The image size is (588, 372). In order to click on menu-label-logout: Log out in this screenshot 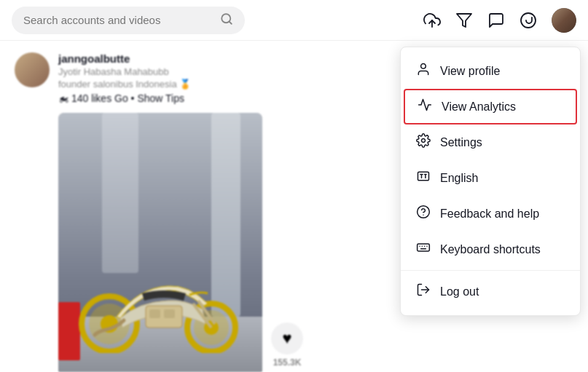, I will do `click(459, 292)`.